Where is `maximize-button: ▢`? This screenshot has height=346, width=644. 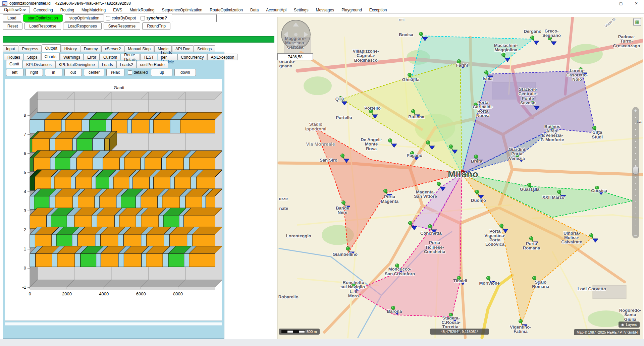
maximize-button: ▢ is located at coordinates (621, 3).